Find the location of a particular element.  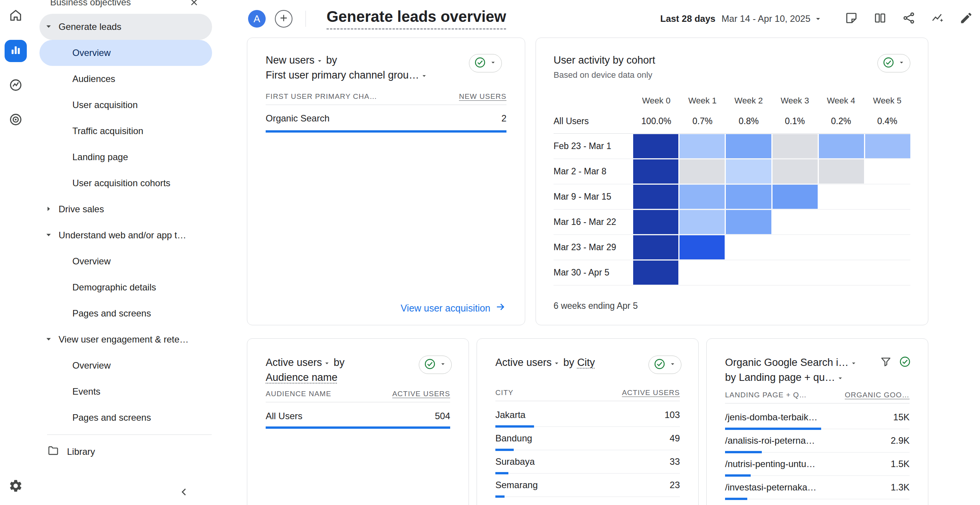

dimension-selector: Landing page + qu… is located at coordinates (787, 377).